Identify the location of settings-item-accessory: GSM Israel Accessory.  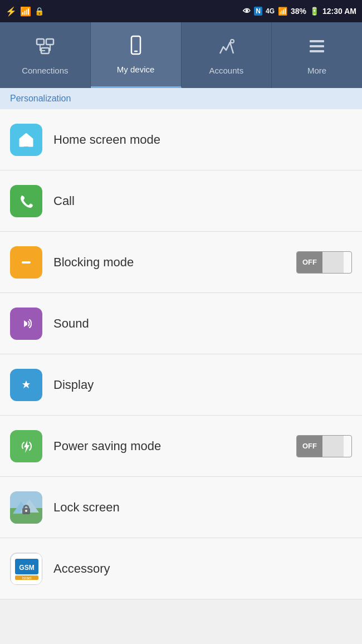
(181, 569).